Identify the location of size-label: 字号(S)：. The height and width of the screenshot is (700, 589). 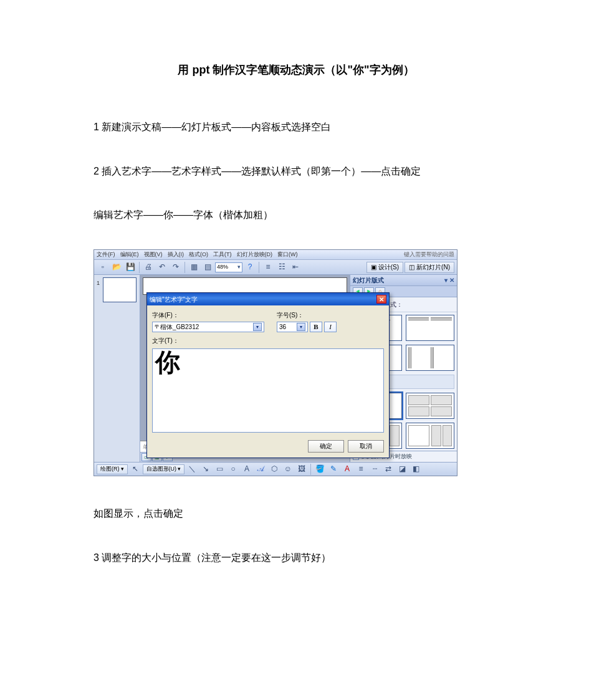
(307, 315).